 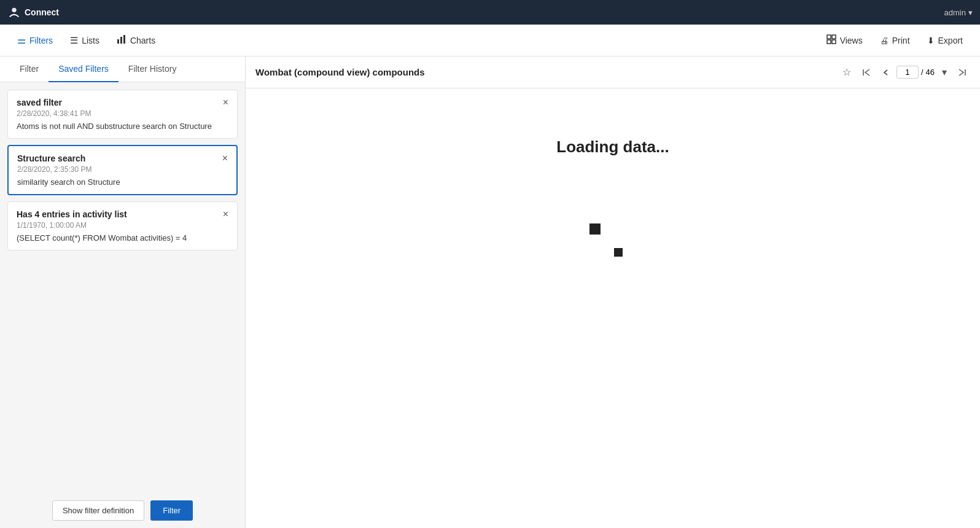 I want to click on filter-button: Filter, so click(x=172, y=511).